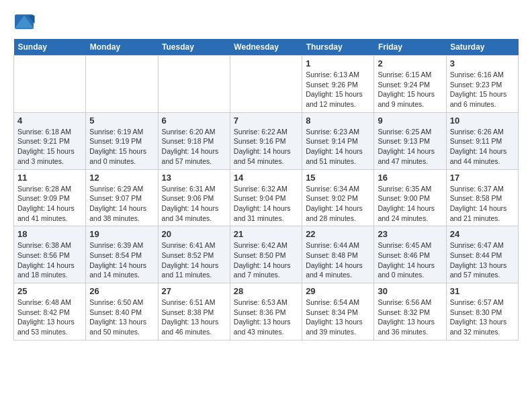 This screenshot has height=411, width=532. Describe the element at coordinates (194, 291) in the screenshot. I see `day-number: 27` at that location.